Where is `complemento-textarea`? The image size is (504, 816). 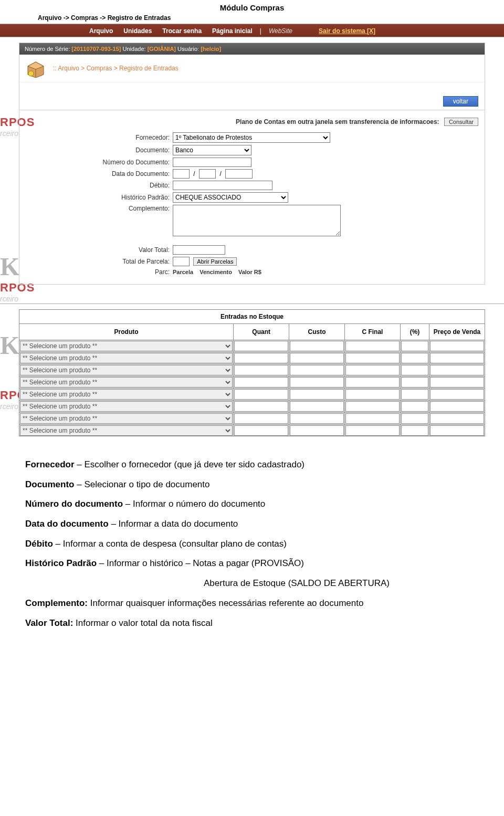
complemento-textarea is located at coordinates (257, 221).